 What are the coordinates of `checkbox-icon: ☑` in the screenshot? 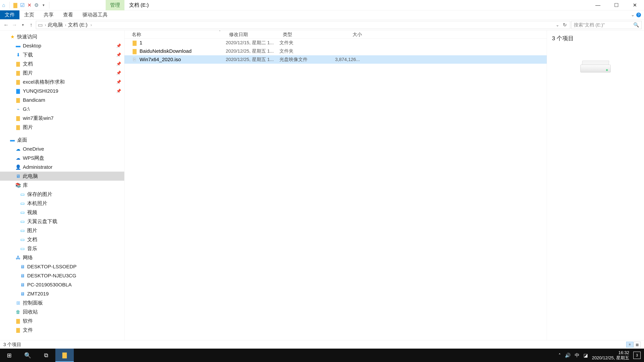 It's located at (22, 5).